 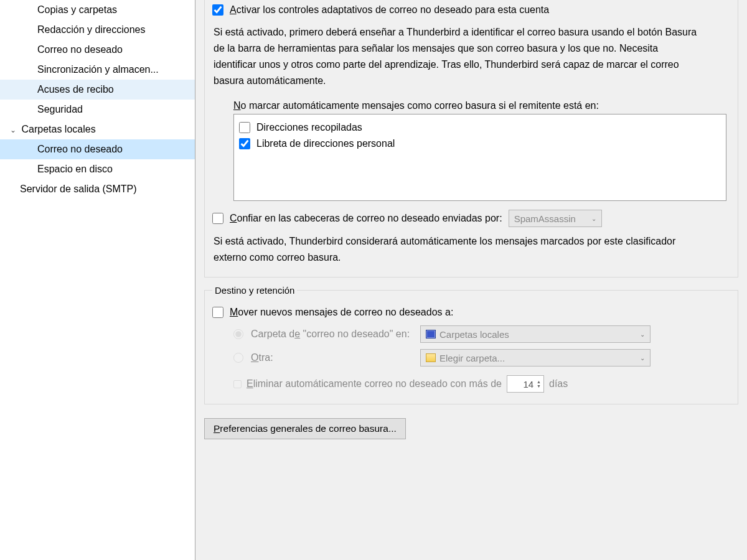 What do you see at coordinates (539, 386) in the screenshot?
I see `chevron-down-icon: ▼` at bounding box center [539, 386].